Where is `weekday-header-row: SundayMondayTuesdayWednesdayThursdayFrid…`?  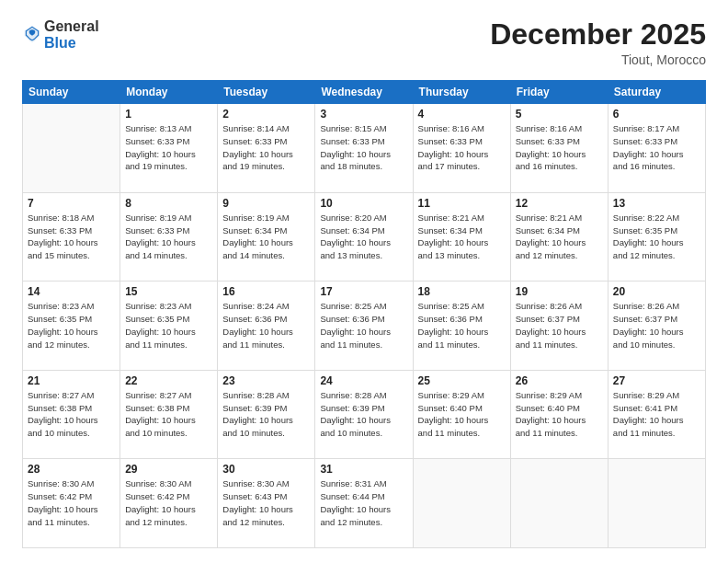 weekday-header-row: SundayMondayTuesdayWednesdayThursdayFrid… is located at coordinates (364, 92).